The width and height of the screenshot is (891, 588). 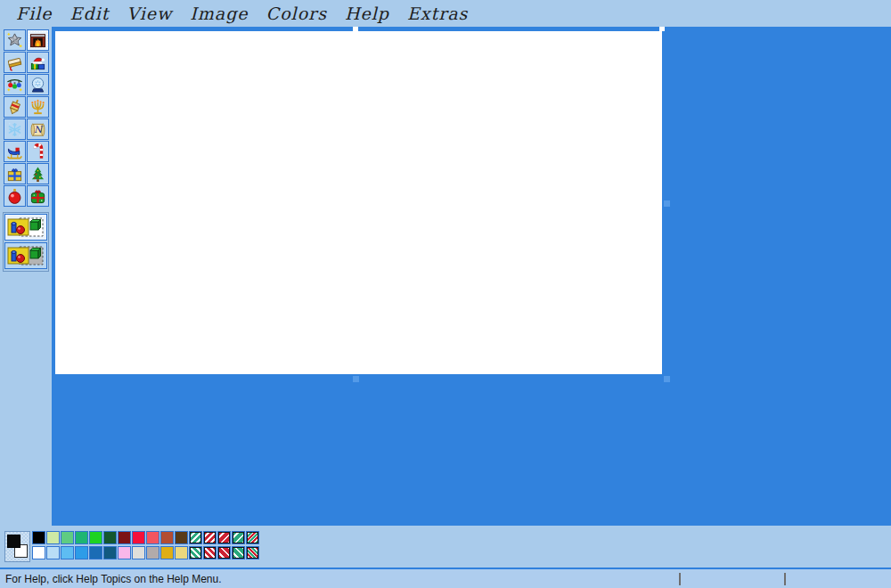 I want to click on canvas-resize-handle-right, so click(x=666, y=203).